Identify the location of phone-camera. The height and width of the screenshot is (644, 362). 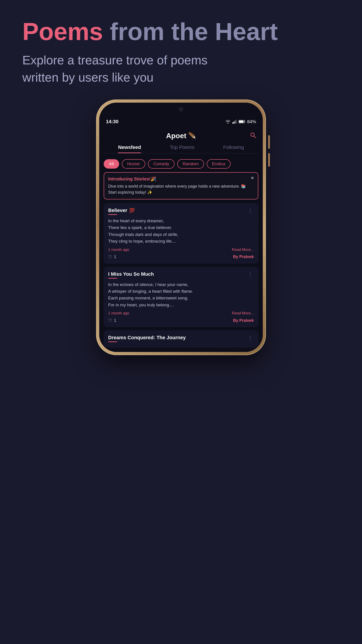
(181, 109).